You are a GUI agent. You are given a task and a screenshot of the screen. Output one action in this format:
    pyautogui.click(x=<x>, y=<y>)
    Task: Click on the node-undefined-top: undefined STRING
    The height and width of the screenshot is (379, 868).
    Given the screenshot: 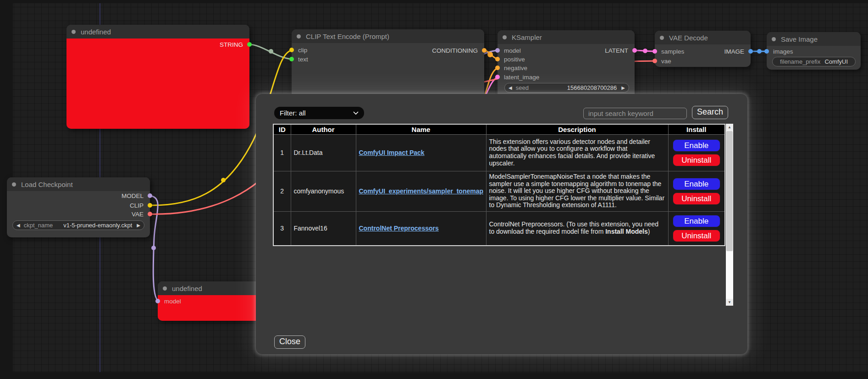 What is the action you would take?
    pyautogui.click(x=158, y=77)
    